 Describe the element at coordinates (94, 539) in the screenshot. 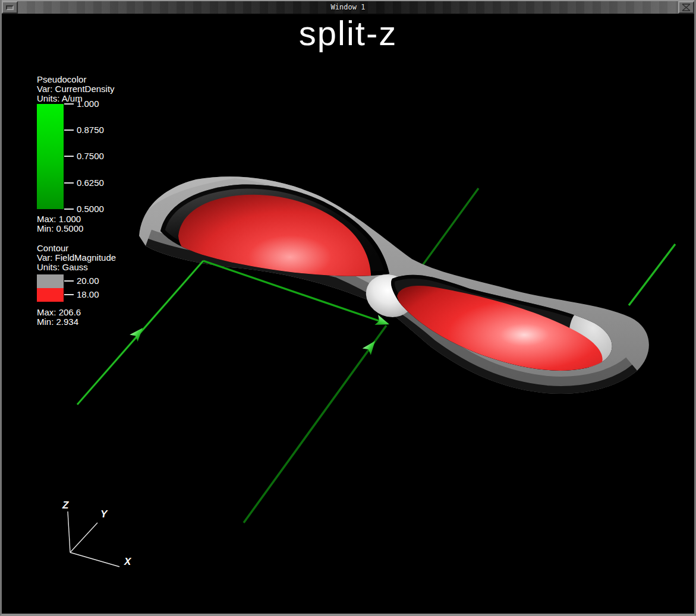

I see `axis-triad` at that location.